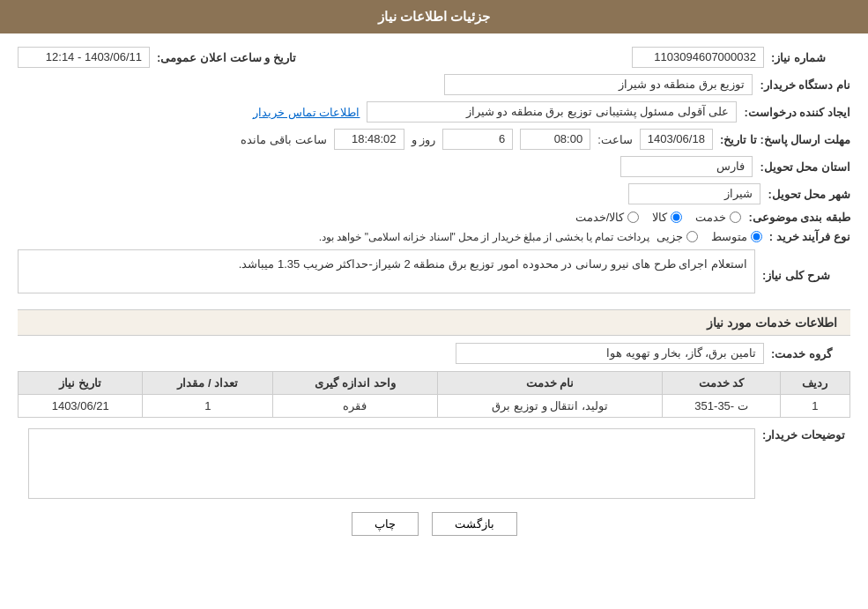 This screenshot has height=609, width=868. Describe the element at coordinates (814, 383) in the screenshot. I see `col-row: ردیف` at that location.